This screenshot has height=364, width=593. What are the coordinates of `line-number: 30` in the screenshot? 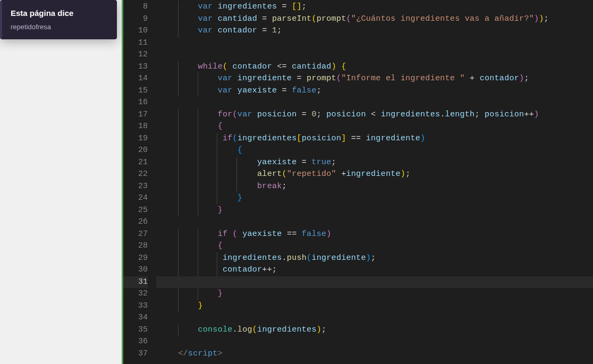 It's located at (135, 270).